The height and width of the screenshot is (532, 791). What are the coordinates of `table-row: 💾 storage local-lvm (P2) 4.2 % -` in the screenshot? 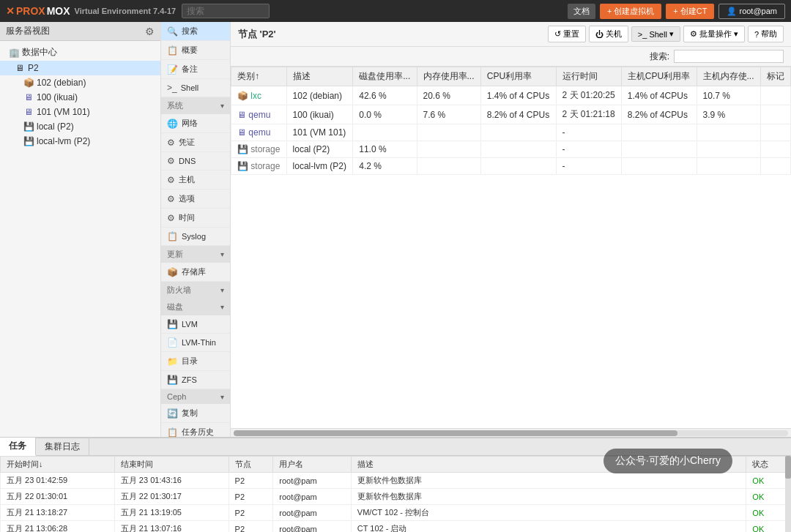 It's located at (511, 167).